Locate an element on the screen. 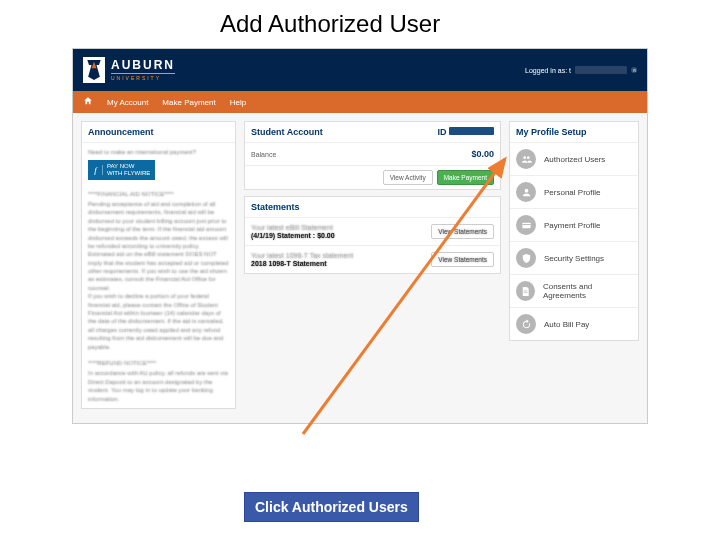 The image size is (720, 540). financial-aid-head: ****FINANCIAL AID NOTICE**** is located at coordinates (158, 194).